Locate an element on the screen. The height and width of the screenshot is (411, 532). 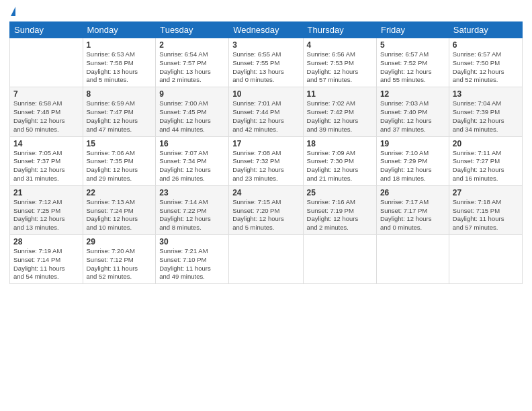
day-info: Sunrise: 7:12 AM Sunset: 7:25 PM Dayligh… is located at coordinates (46, 215).